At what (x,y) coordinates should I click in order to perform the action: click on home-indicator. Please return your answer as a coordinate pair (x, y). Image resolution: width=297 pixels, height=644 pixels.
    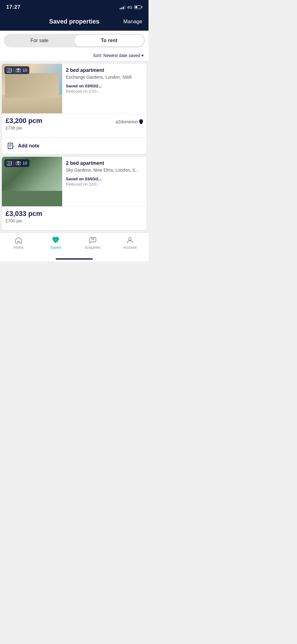
    Looking at the image, I should click on (74, 259).